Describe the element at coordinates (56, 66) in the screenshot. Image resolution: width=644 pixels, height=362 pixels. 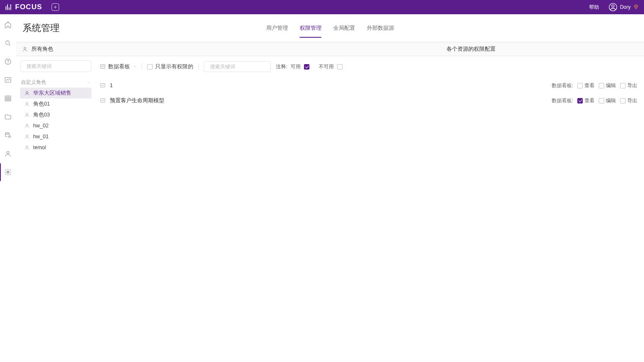
I see `role-search-box` at that location.